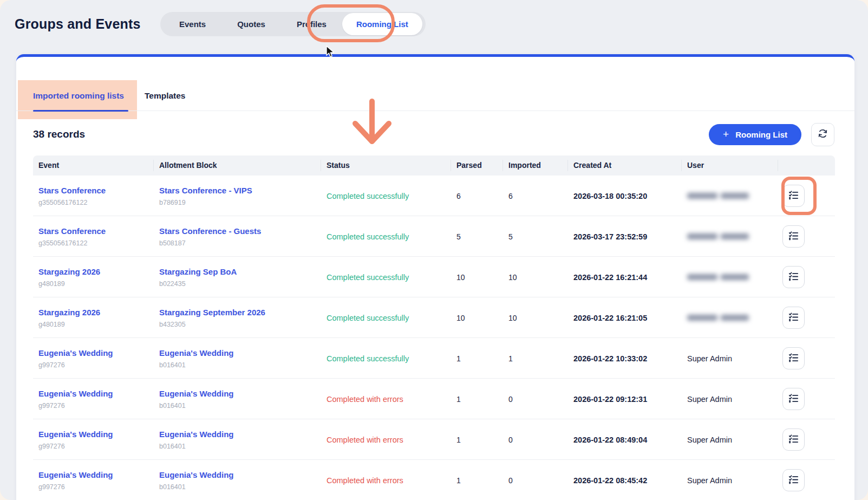 The height and width of the screenshot is (500, 868). Describe the element at coordinates (240, 312) in the screenshot. I see `allotment-block-link: Stargazing September 2026` at that location.